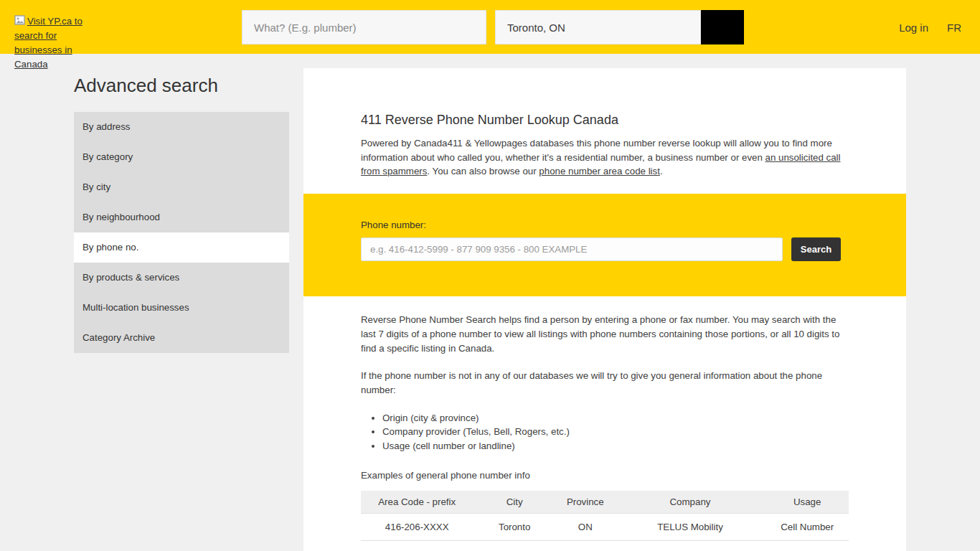 The image size is (980, 551). I want to click on table-cell: Toronto, so click(514, 527).